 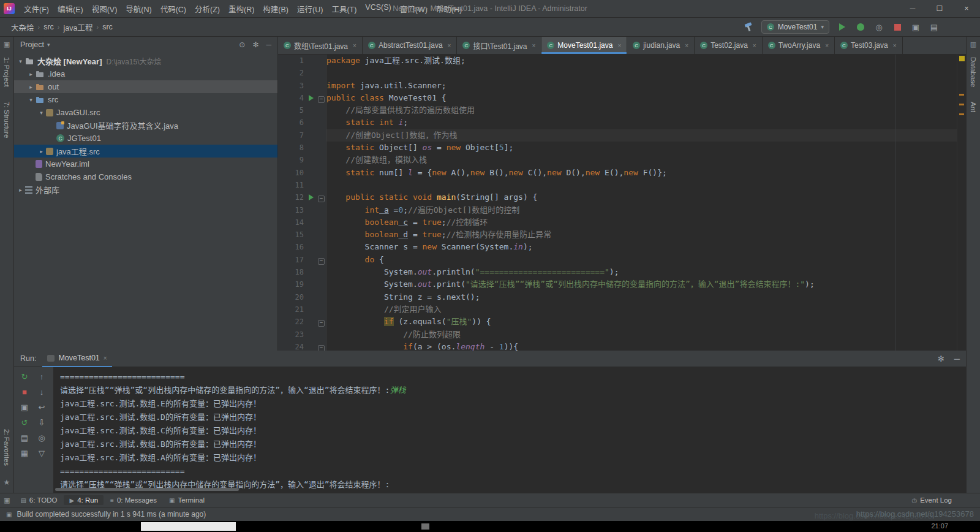 What do you see at coordinates (39, 500) in the screenshot?
I see `tool-window-bar-item: ▤6: TODO` at bounding box center [39, 500].